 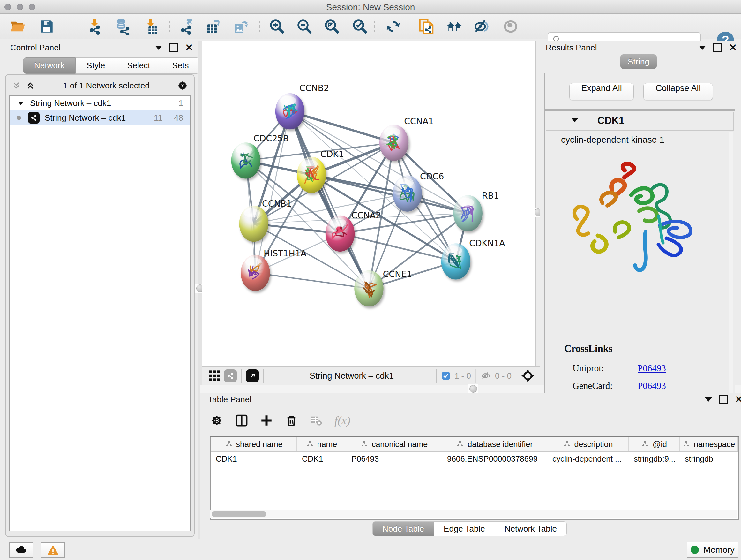 I want to click on add-column-icon, so click(x=266, y=421).